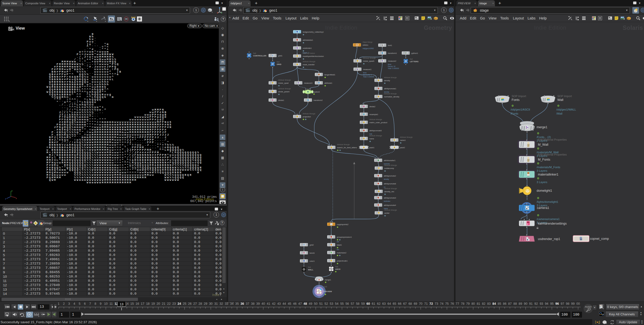 This screenshot has width=644, height=325. Describe the element at coordinates (263, 304) in the screenshot. I see `svg-text: 40` at that location.